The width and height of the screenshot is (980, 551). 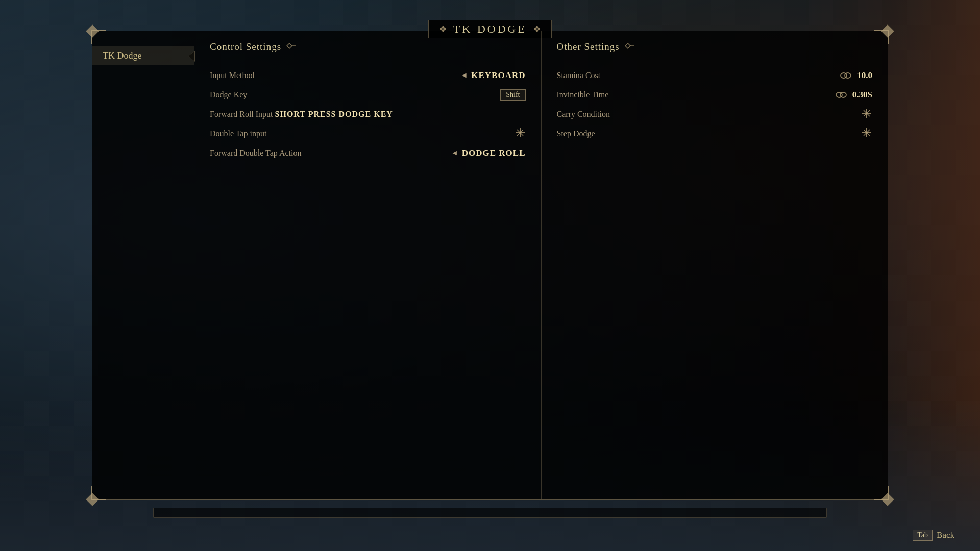 What do you see at coordinates (715, 48) in the screenshot?
I see `other-settings-header: Other Settings` at bounding box center [715, 48].